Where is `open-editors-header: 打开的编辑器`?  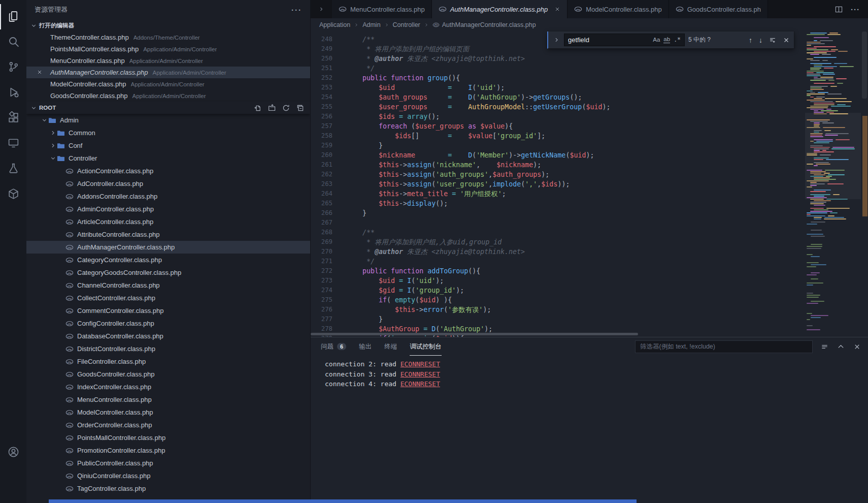 open-editors-header: 打开的编辑器 is located at coordinates (169, 25).